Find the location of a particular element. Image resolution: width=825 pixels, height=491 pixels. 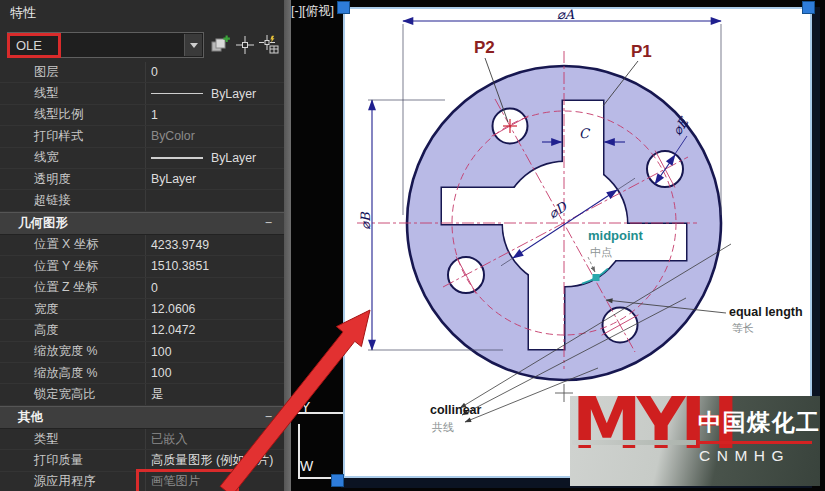

watermark-chinese-name: 中国煤化工 is located at coordinates (759, 422).